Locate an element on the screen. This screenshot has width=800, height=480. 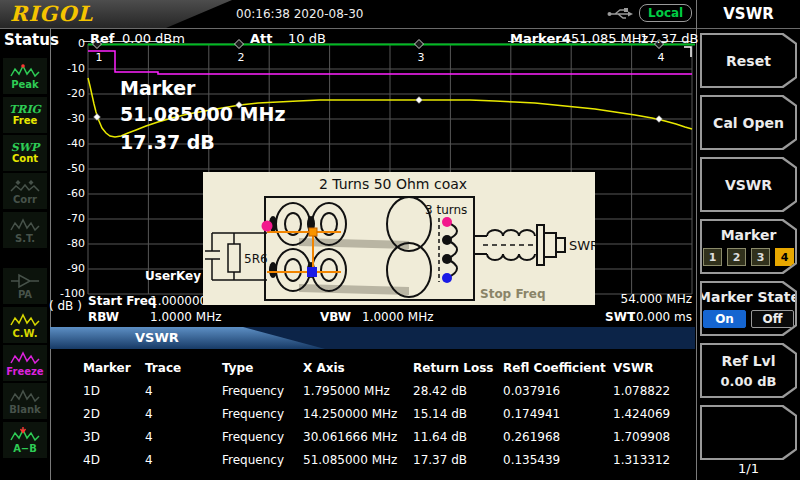
table-cell-r2c1: 2D is located at coordinates (92, 414).